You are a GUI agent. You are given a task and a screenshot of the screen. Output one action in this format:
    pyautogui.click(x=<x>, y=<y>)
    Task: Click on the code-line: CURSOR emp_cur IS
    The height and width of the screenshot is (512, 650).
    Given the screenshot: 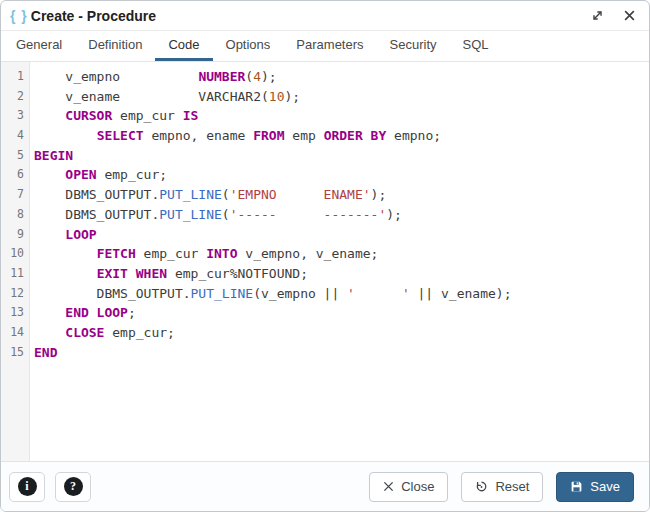 What is the action you would take?
    pyautogui.click(x=342, y=116)
    